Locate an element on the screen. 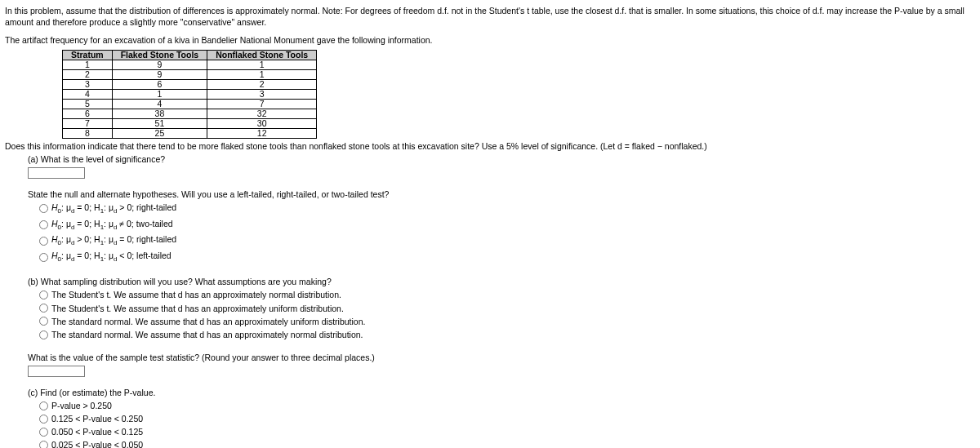  hyp-option-4: H0: μd = 0; H1: μd < 0; left-tailed is located at coordinates (507, 257).